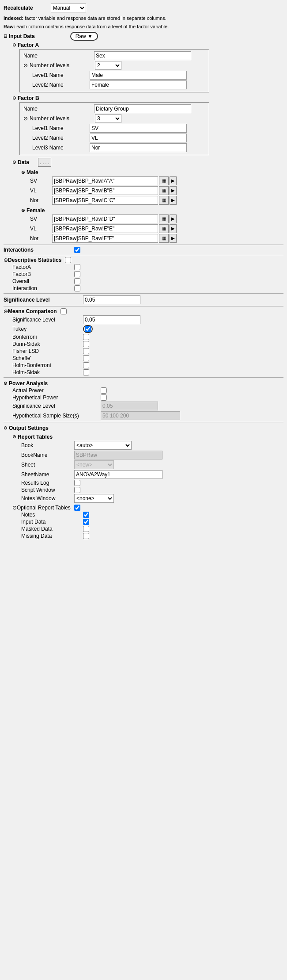 This screenshot has width=287, height=980. What do you see at coordinates (118, 475) in the screenshot?
I see `sheet-name-input` at bounding box center [118, 475].